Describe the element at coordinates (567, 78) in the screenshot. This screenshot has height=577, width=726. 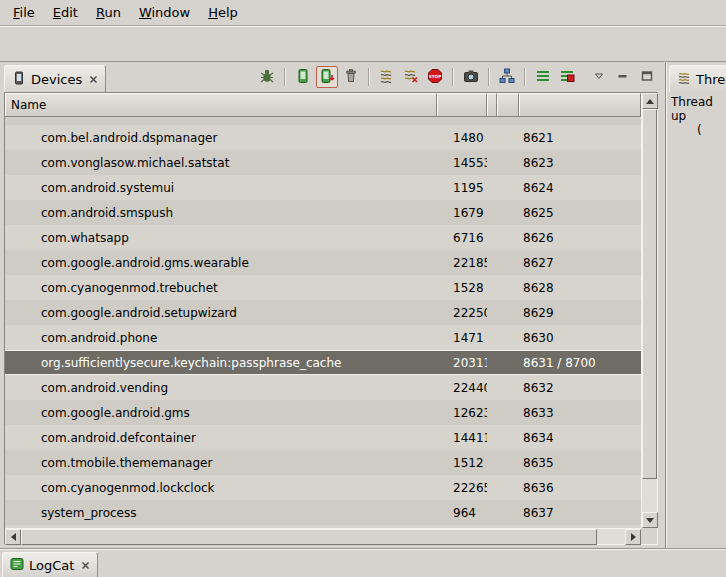
I see `stop-profiling-icon` at that location.